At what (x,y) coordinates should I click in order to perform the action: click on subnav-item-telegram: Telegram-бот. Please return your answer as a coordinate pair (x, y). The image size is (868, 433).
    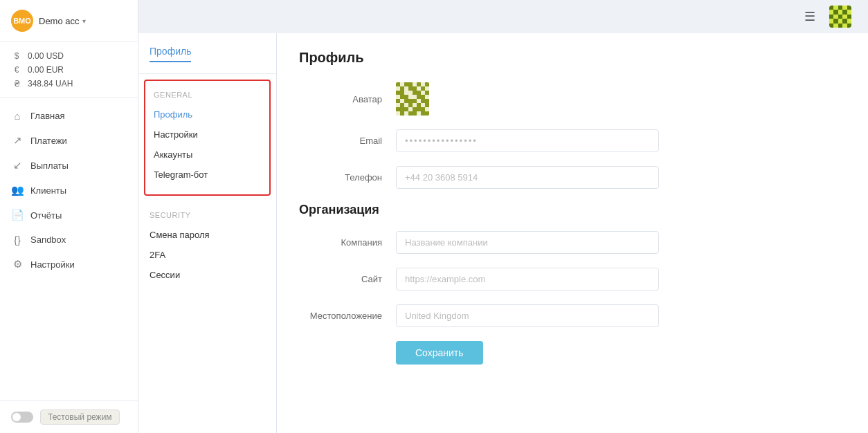
    Looking at the image, I should click on (208, 174).